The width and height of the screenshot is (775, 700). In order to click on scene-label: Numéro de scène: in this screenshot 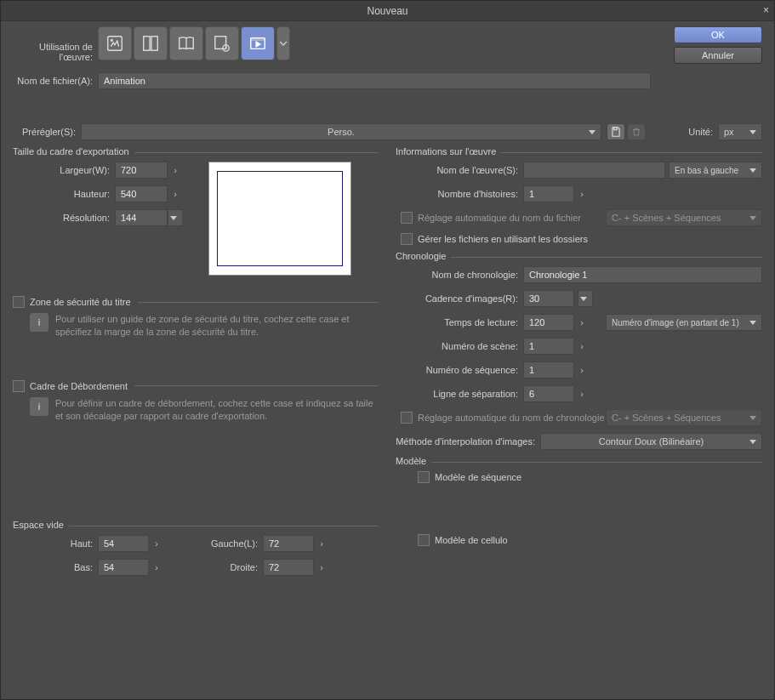, I will do `click(459, 346)`.